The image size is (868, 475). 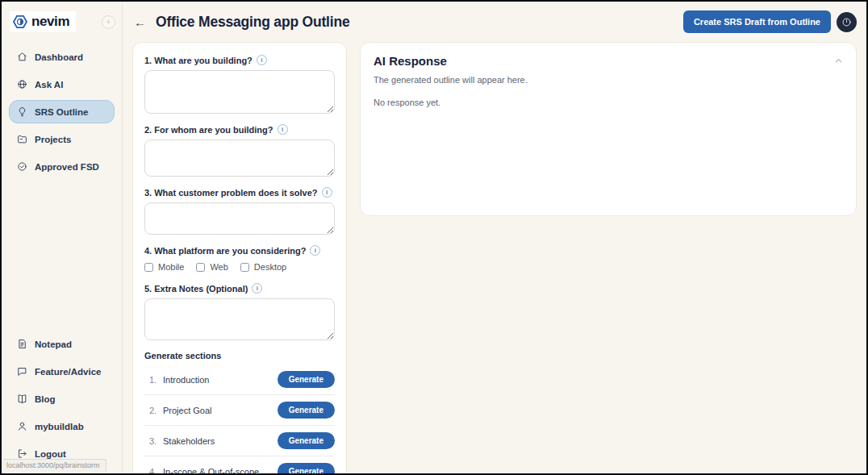 I want to click on sidebar-item-label: SRS Outline, so click(x=61, y=112).